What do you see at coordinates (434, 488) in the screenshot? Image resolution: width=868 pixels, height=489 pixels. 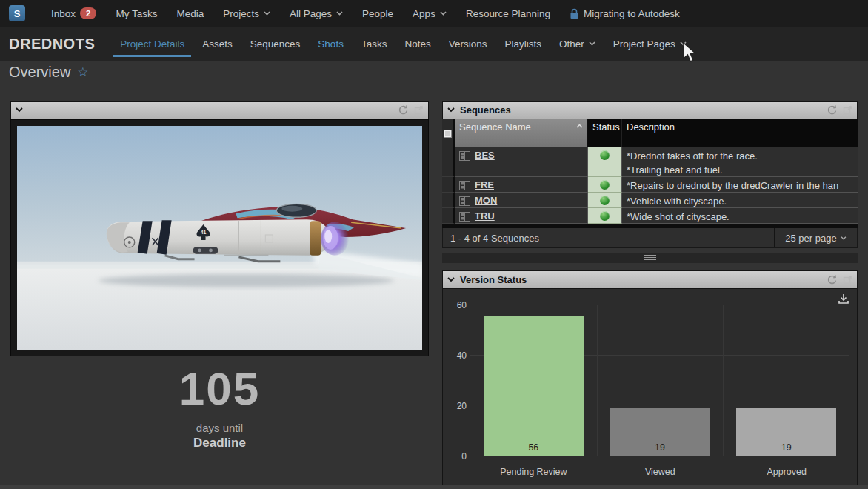 I see `horizontal-scrollbar` at bounding box center [434, 488].